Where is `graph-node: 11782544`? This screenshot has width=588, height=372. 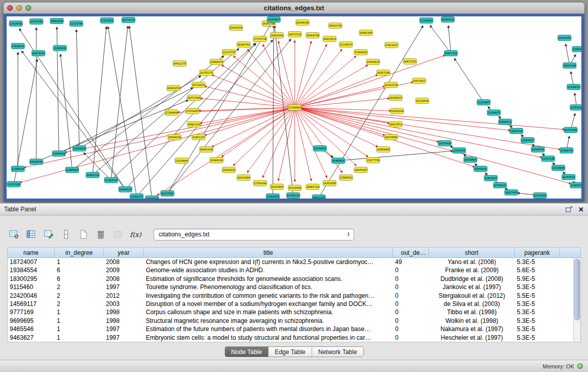
graph-node: 11782544 is located at coordinates (111, 180).